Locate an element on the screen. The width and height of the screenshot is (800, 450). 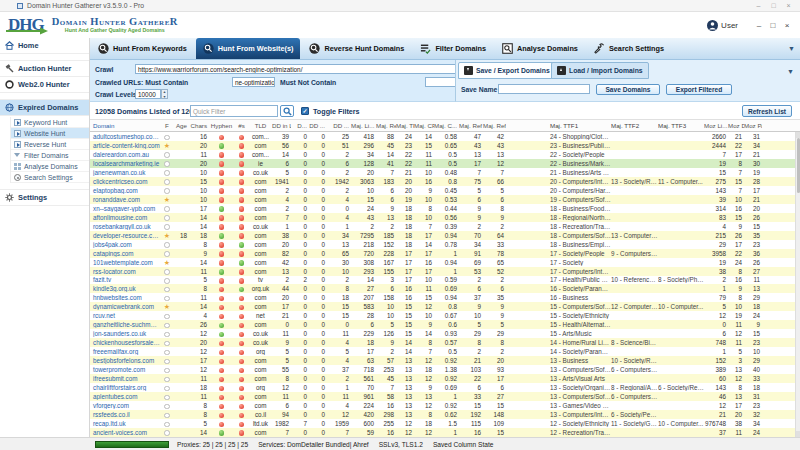
col-header-maj-cf: Maj. CF is located at coordinates (424, 126).